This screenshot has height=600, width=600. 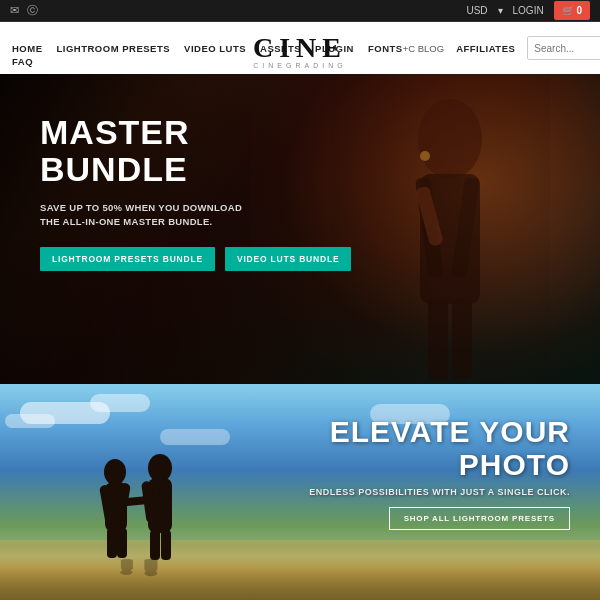 What do you see at coordinates (150, 216) in the screenshot?
I see `hero-subtitle: SAVE UP TO 50% WHEN YOU DOWNLOAD THE ALL…` at bounding box center [150, 216].